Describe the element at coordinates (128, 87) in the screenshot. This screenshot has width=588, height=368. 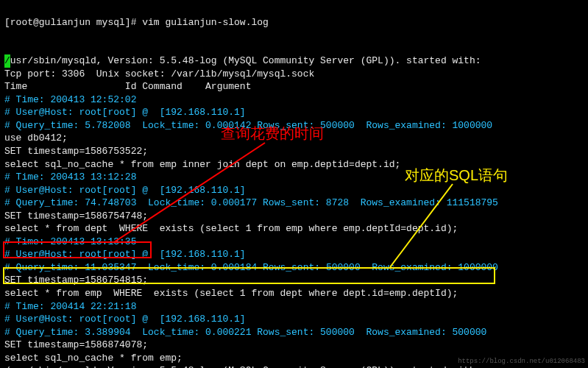
I see `header-line: Time Id Command Argument` at that location.